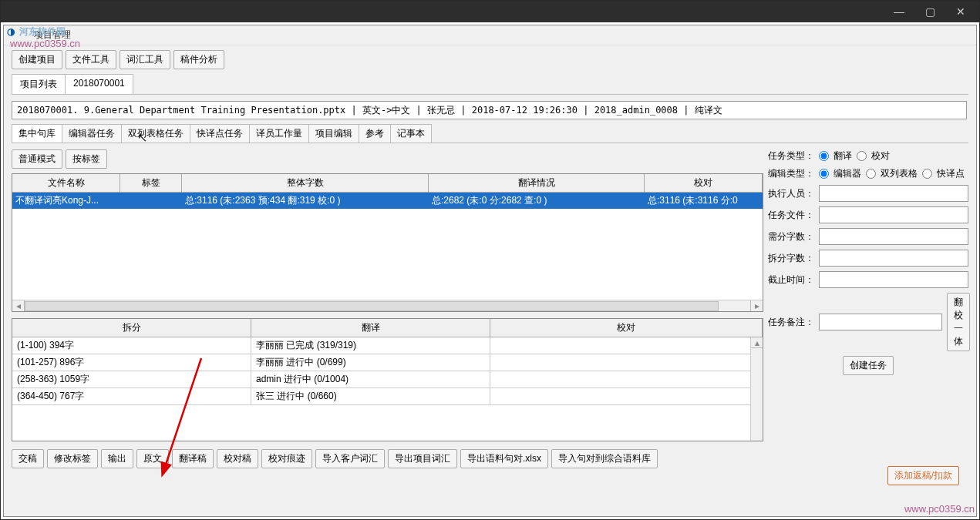  Describe the element at coordinates (924, 476) in the screenshot. I see `add-remark-deduct-button: 添加返稿/扣款` at that location.